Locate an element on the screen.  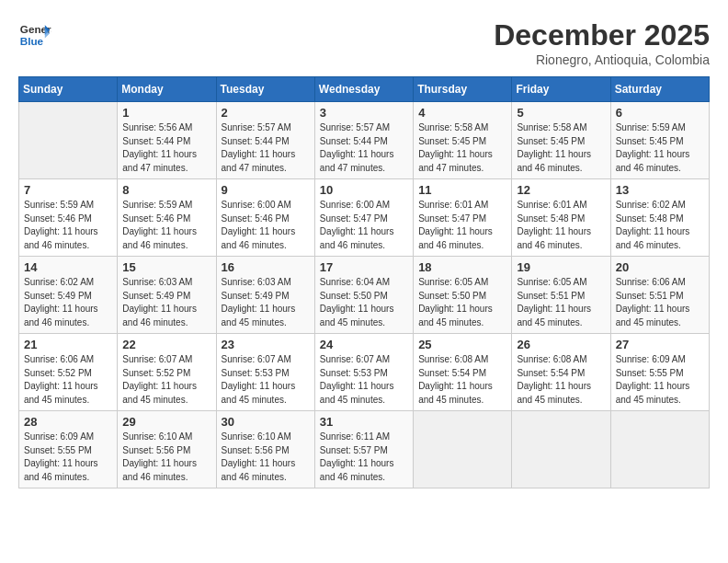
day-number: 8 is located at coordinates (166, 190).